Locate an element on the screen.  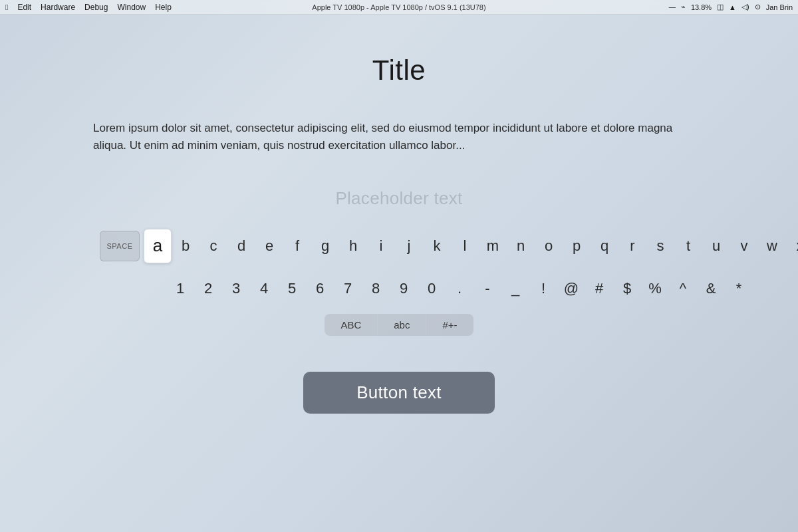
key-p: p is located at coordinates (577, 246).